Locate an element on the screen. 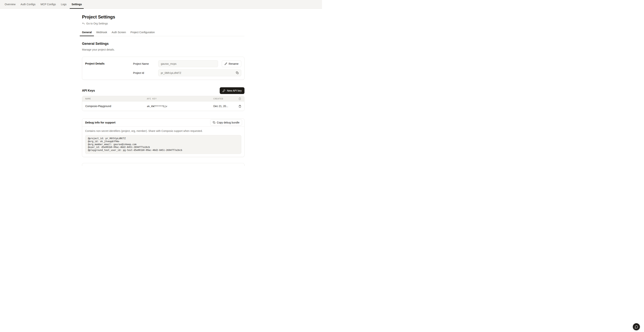  api-key-name-cell: Composio-Playground is located at coordinates (114, 106).